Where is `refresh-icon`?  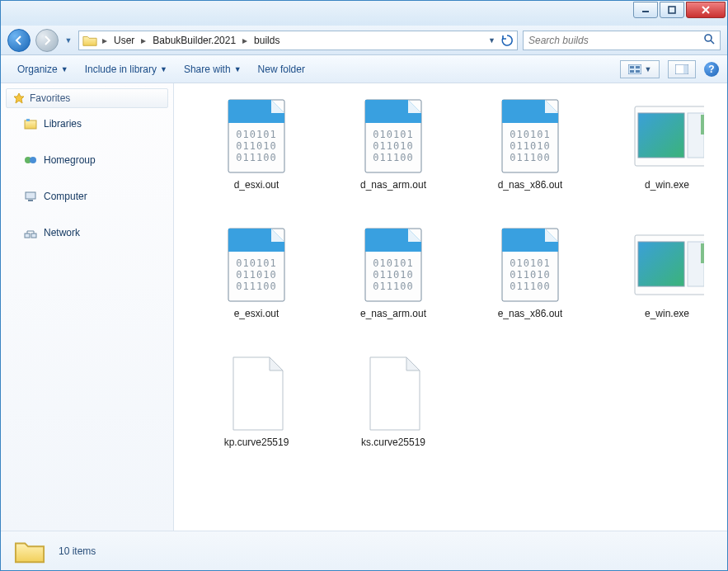 refresh-icon is located at coordinates (507, 40).